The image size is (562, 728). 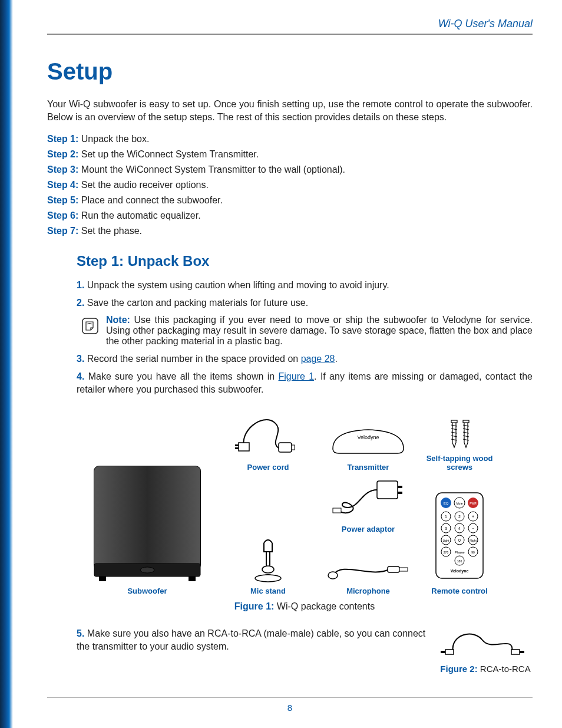 I want to click on step-overview-list: Step 1: Unpack the box. Step 2: Set up t…, so click(x=290, y=185).